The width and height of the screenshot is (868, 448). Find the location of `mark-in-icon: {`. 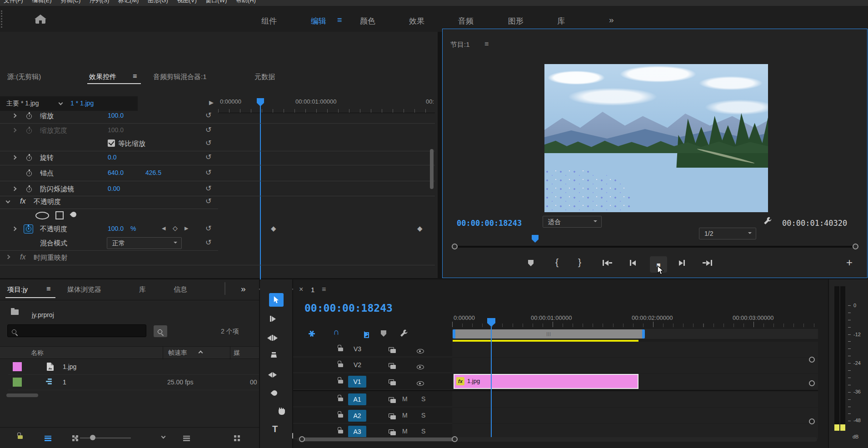

mark-in-icon: { is located at coordinates (557, 262).